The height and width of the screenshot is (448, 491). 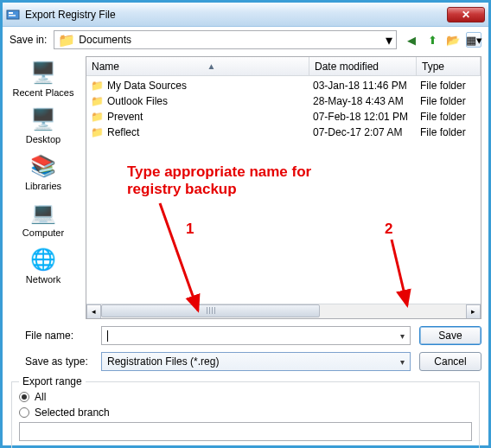 I want to click on up-icon: ⬆, so click(x=432, y=40).